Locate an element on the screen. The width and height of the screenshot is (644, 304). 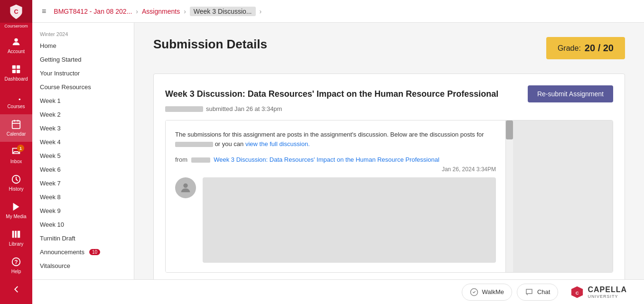
capella-branding: C CAPELLA UNIVERSITY is located at coordinates (599, 292).